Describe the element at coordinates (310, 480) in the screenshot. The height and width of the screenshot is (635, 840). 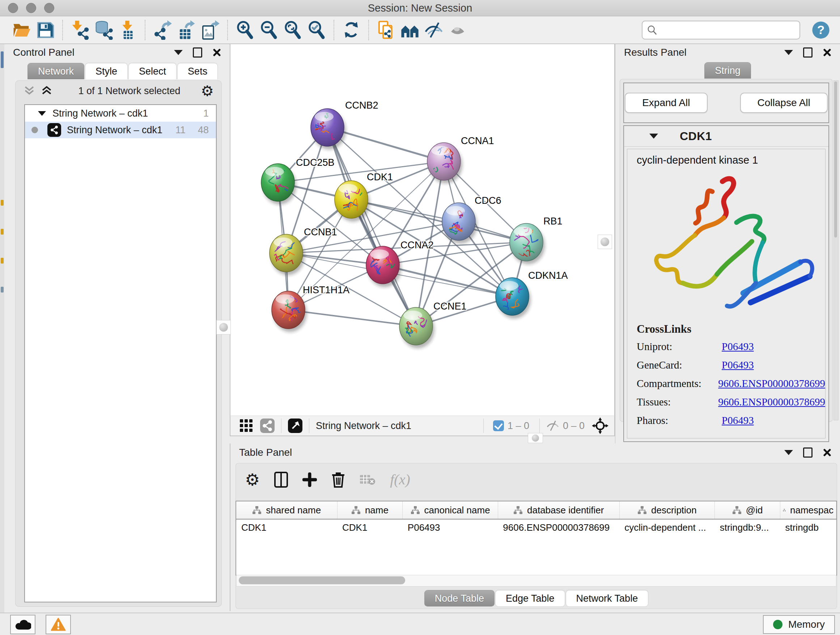
I see `create-column-icon` at that location.